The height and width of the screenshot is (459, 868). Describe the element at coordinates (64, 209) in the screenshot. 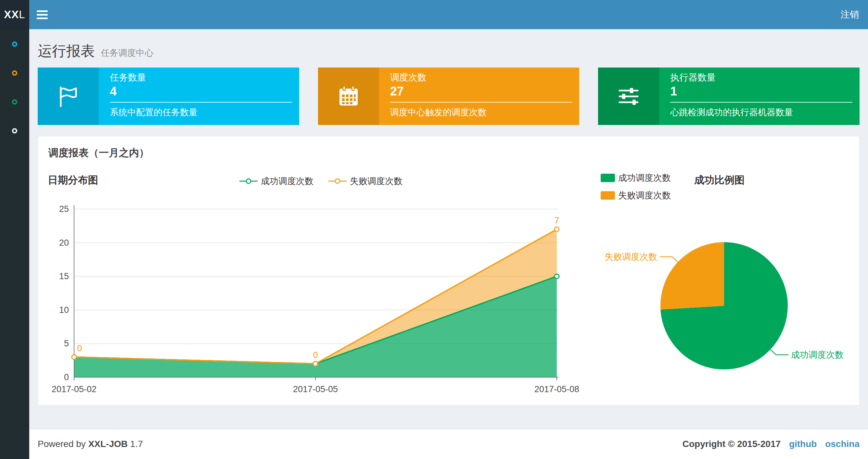

I see `y-axis-tick-label: 25` at that location.